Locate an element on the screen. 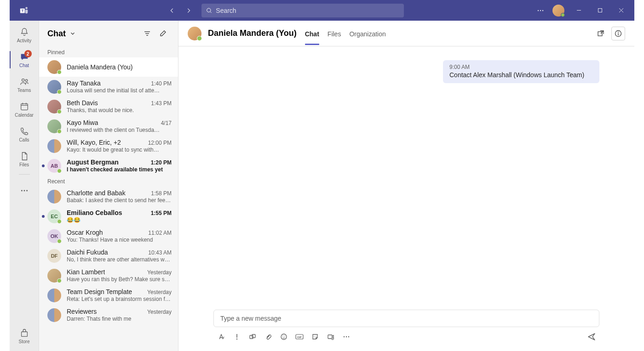 The image size is (644, 351). chat-list-item: ECEmiliano Ceballos1:55 PM😂😂 is located at coordinates (109, 216).